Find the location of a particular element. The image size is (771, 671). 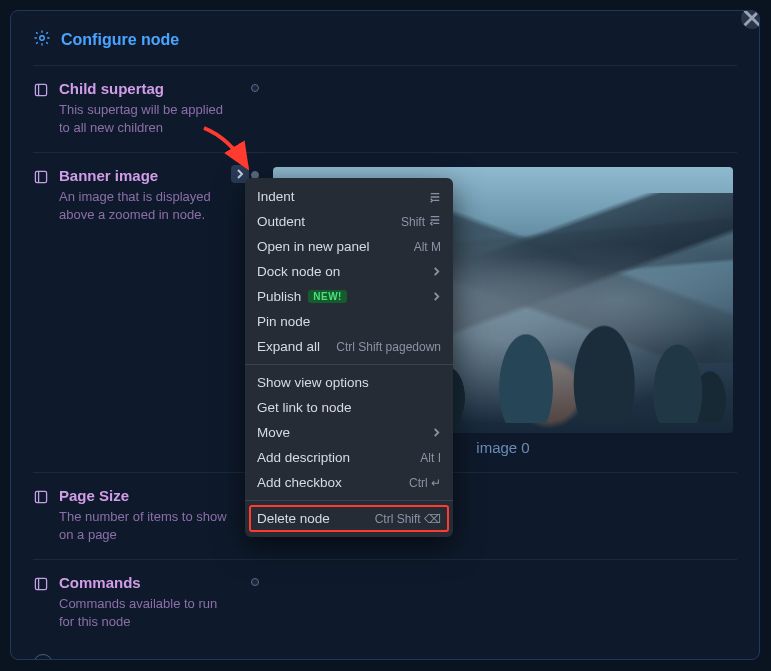

ctx-shortcut: Shift is located at coordinates (413, 222).